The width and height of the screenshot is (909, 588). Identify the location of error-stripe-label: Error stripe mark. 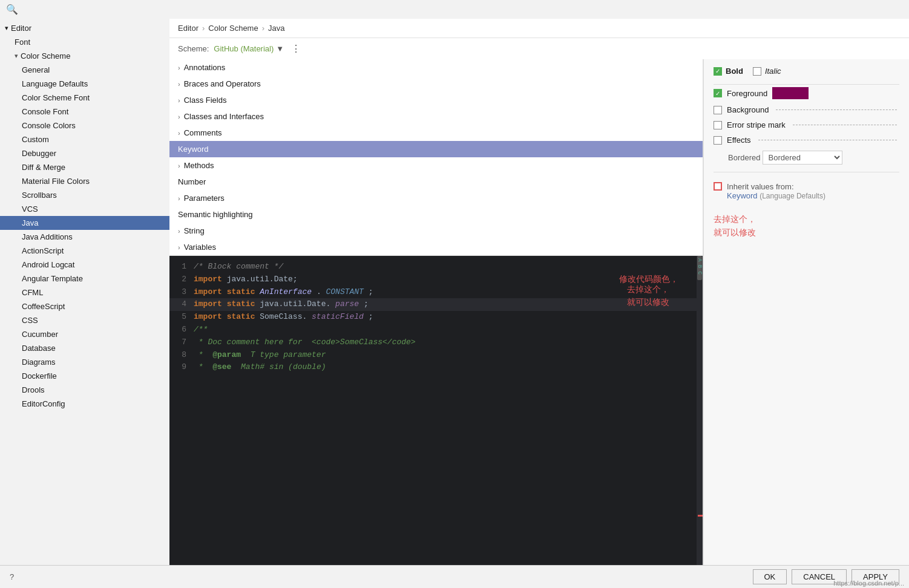
(756, 125).